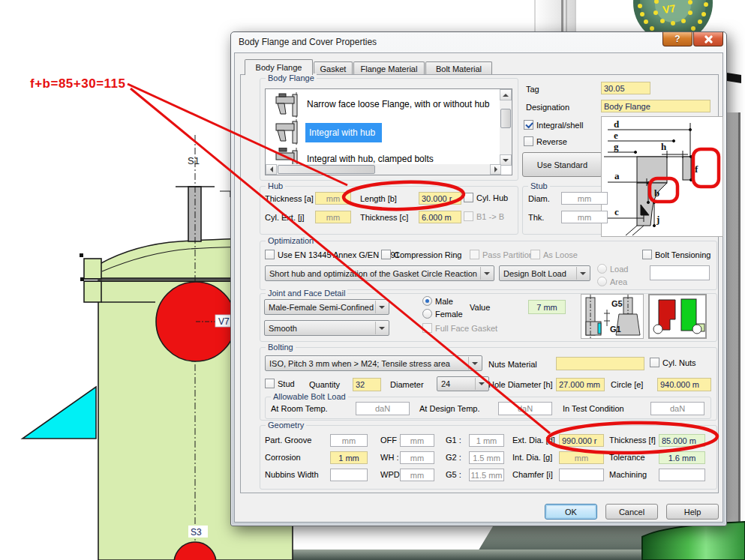 The height and width of the screenshot is (560, 745). I want to click on close-button, so click(708, 39).